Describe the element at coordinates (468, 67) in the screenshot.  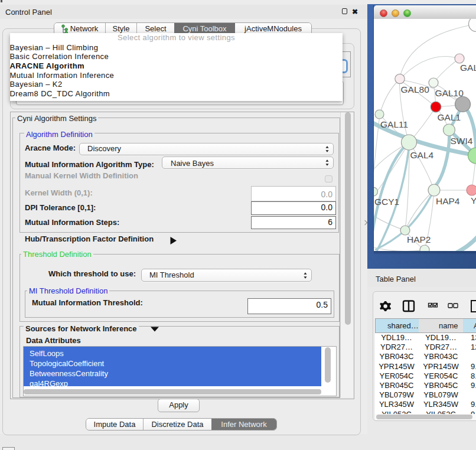
I see `svg-text: GAL` at that location.